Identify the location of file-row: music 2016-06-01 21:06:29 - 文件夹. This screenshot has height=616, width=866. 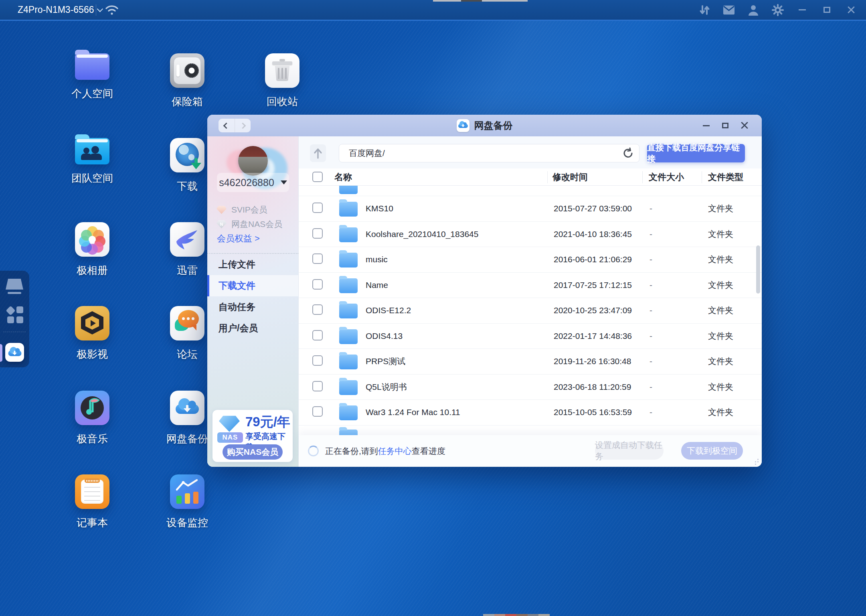
(530, 260).